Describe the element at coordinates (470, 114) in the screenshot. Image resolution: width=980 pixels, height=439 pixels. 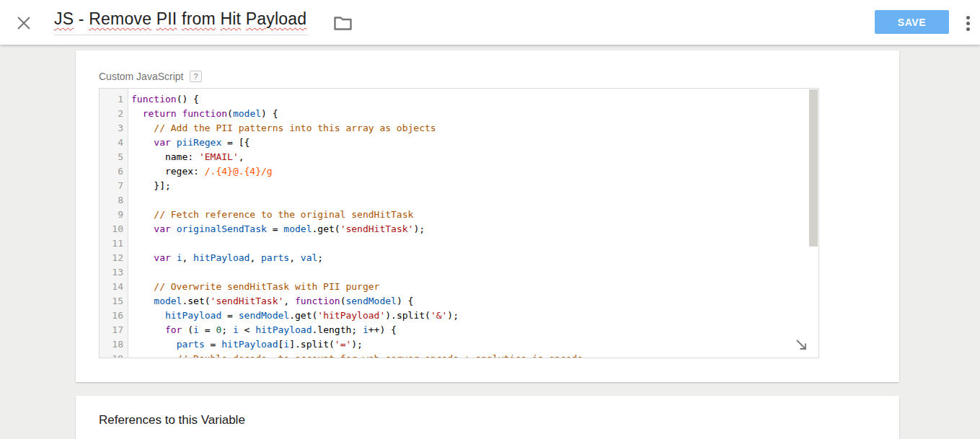
I see `code-line: return function(model) {` at that location.